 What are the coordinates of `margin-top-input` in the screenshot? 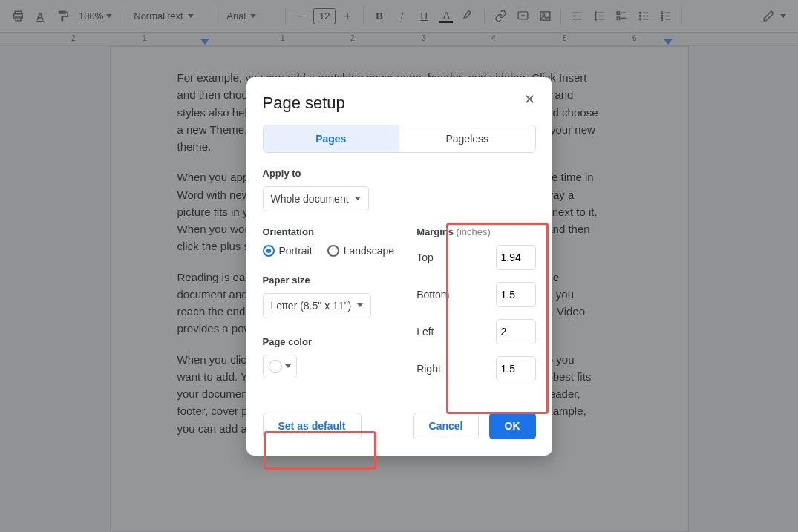 It's located at (516, 257).